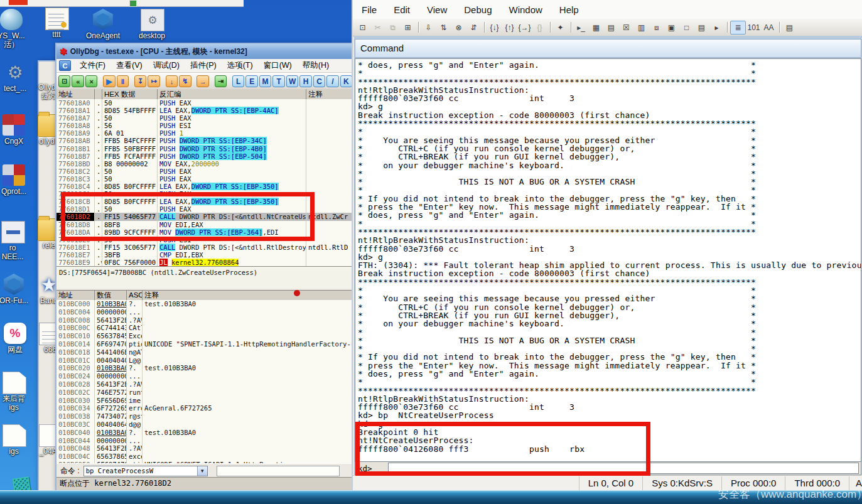  What do you see at coordinates (202, 471) in the screenshot?
I see `chevron-down-icon: ▼` at bounding box center [202, 471].